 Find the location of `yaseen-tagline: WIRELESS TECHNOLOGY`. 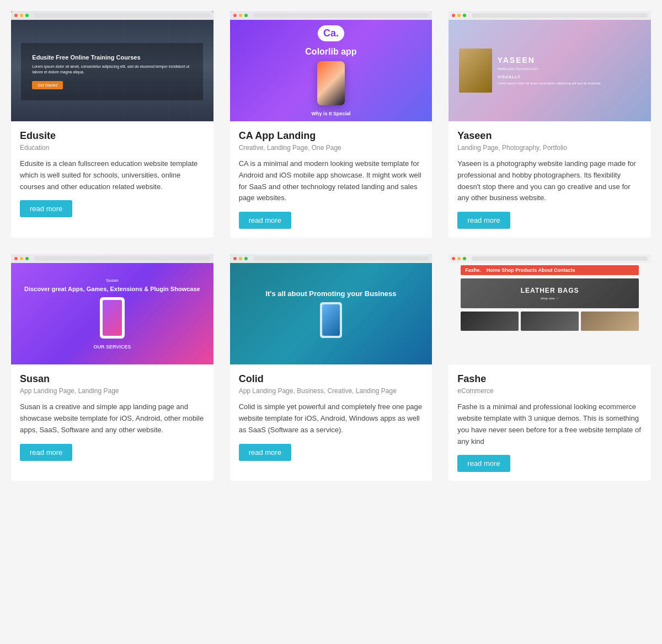

yaseen-tagline: WIRELESS TECHNOLOGY is located at coordinates (549, 69).